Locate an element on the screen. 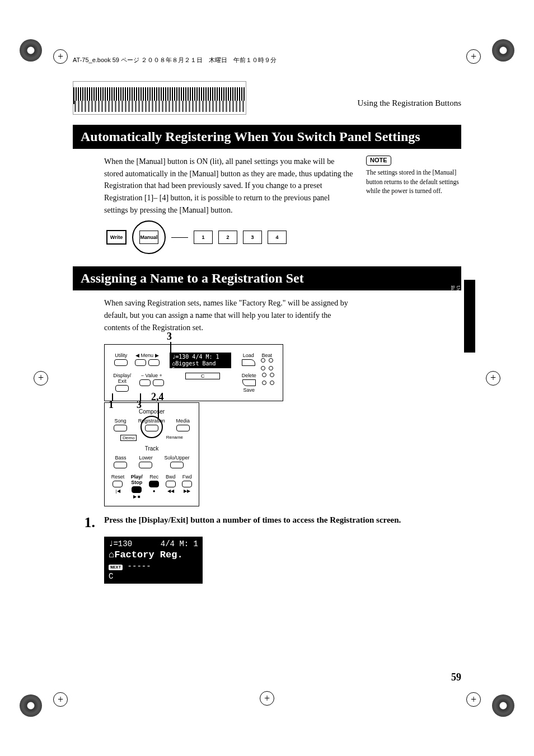 The width and height of the screenshot is (534, 756). book-header-line: AT-75_e.book 59 ページ ２００８年８月２１日 木曜日 午前１０時… is located at coordinates (267, 60).